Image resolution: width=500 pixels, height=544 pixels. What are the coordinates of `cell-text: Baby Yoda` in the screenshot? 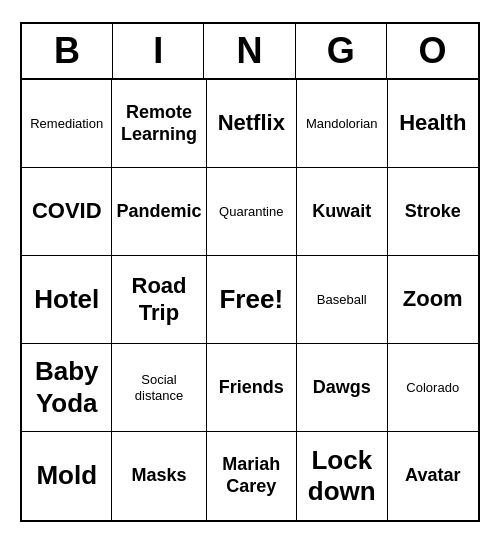 It's located at (67, 387).